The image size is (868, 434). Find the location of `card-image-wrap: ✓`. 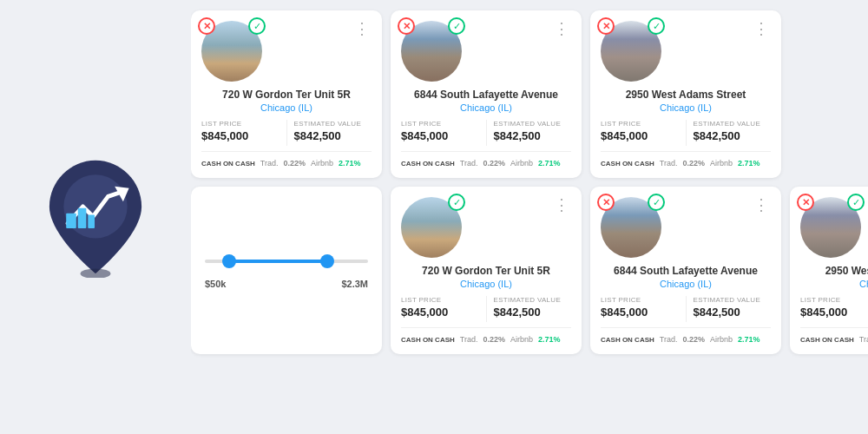

card-image-wrap: ✓ is located at coordinates (431, 227).